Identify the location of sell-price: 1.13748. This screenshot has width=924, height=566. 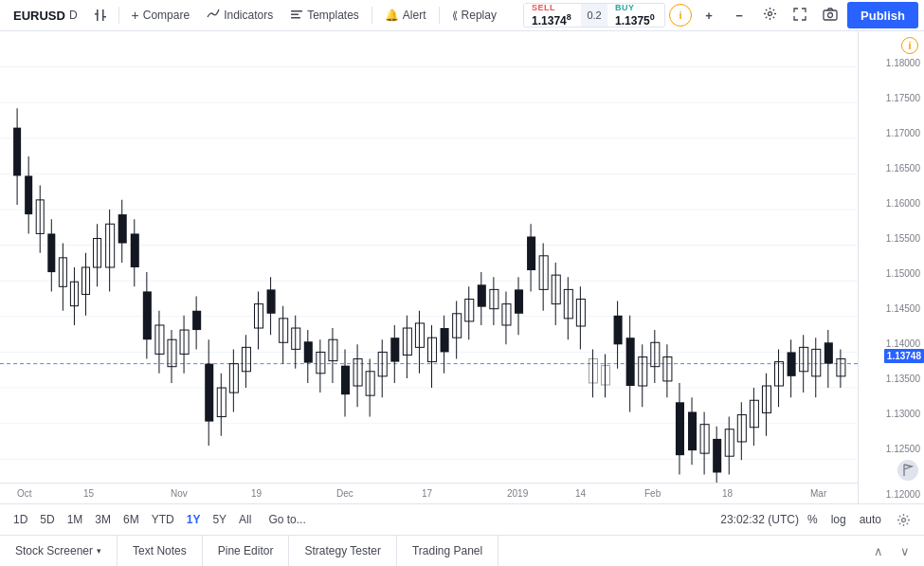
(553, 20).